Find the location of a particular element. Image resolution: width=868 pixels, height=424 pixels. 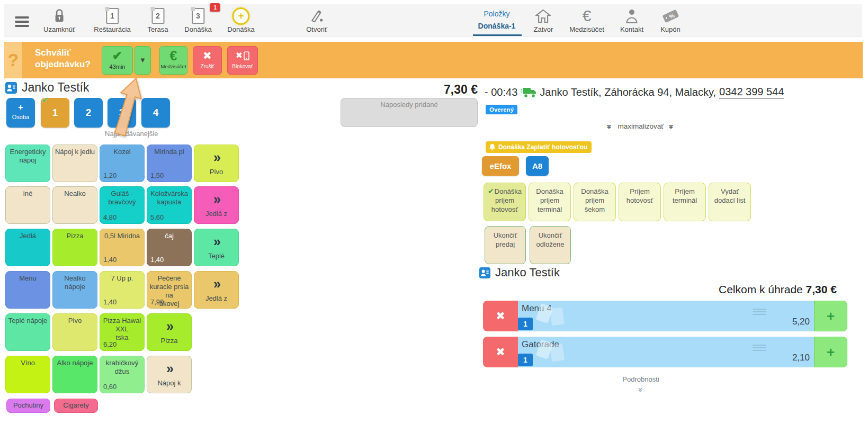

category-button: Nealko is located at coordinates (75, 205).